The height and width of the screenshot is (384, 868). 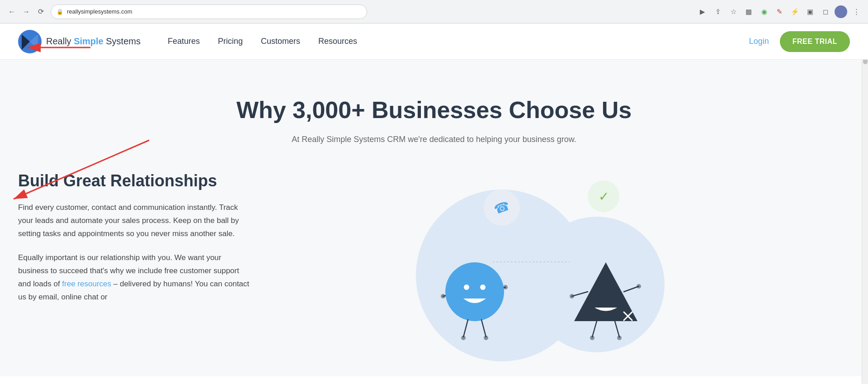 I want to click on nav-pricing: Pricing, so click(x=231, y=42).